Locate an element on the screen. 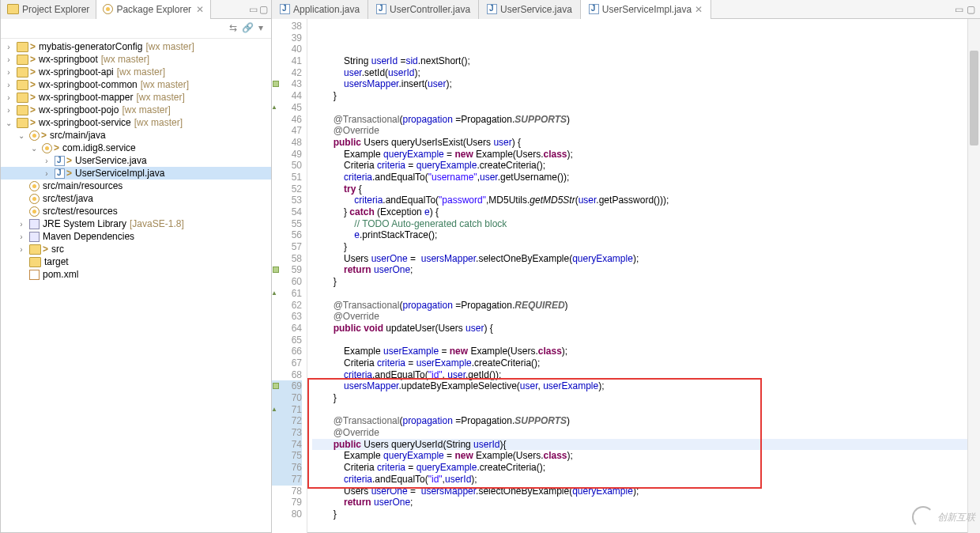 The image size is (980, 533). vertical-scrollbar is located at coordinates (974, 276).